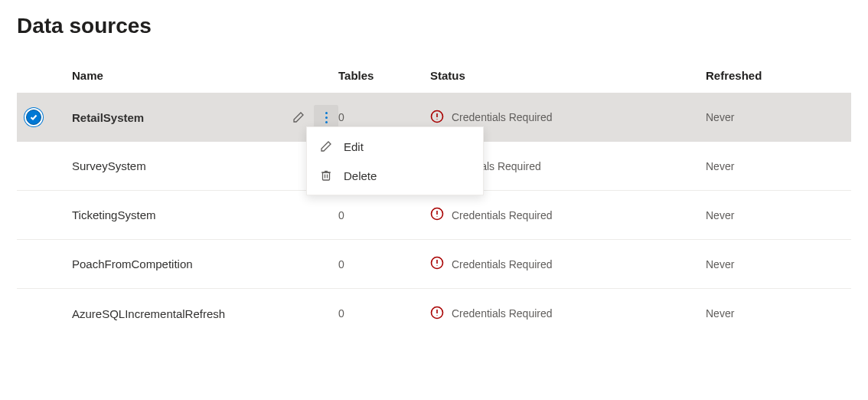  What do you see at coordinates (326, 146) in the screenshot?
I see `pencil-icon` at bounding box center [326, 146].